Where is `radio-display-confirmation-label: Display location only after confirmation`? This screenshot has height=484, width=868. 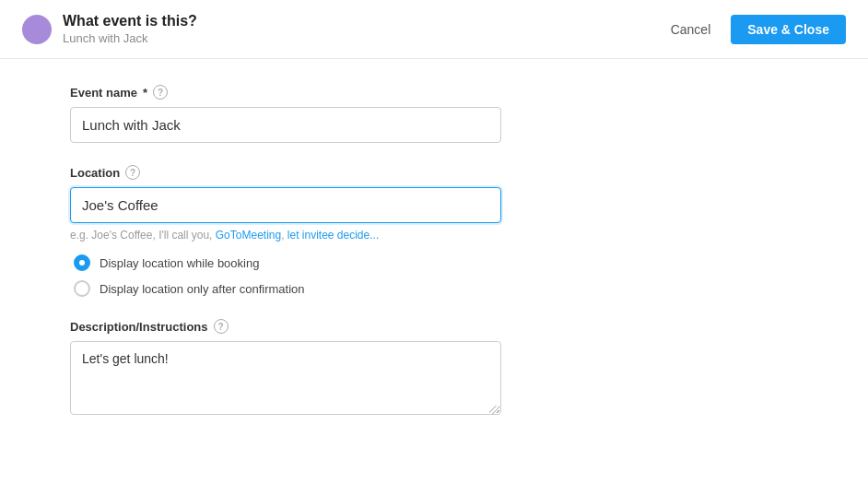 radio-display-confirmation-label: Display location only after confirmation is located at coordinates (203, 289).